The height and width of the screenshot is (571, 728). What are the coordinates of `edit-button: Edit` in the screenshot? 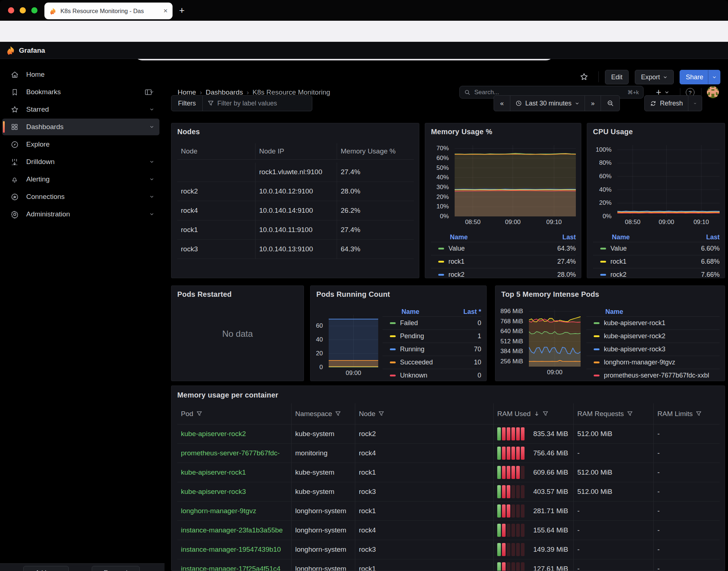 It's located at (617, 77).